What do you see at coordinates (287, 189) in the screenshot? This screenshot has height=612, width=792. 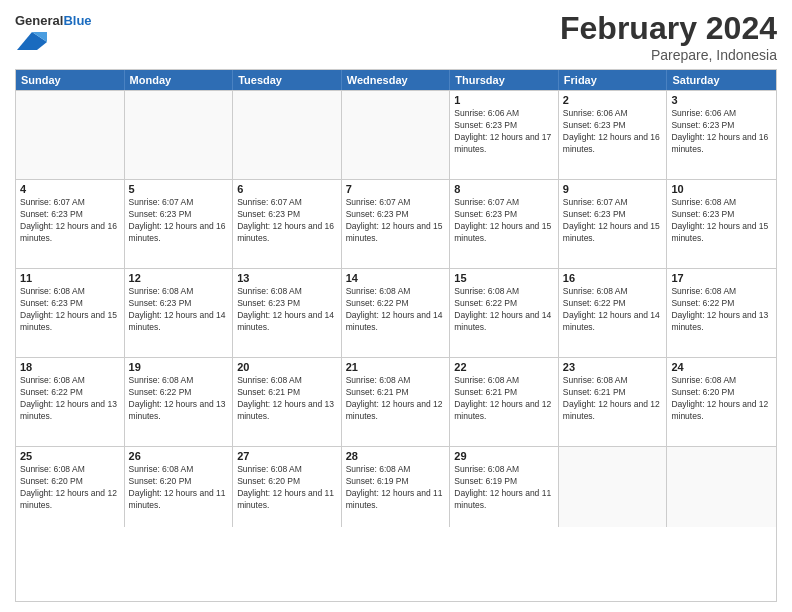 I see `day-number: 6` at bounding box center [287, 189].